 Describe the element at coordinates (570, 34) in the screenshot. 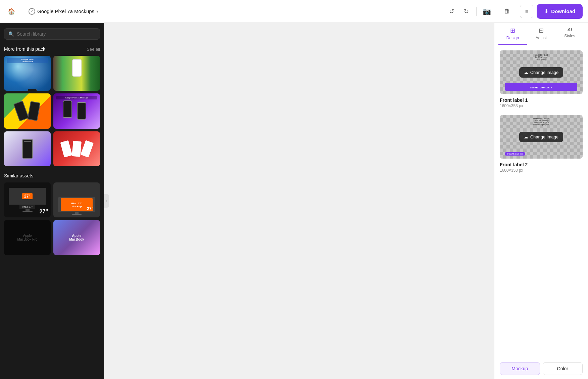

I see `tab-styles: AI Styles` at that location.